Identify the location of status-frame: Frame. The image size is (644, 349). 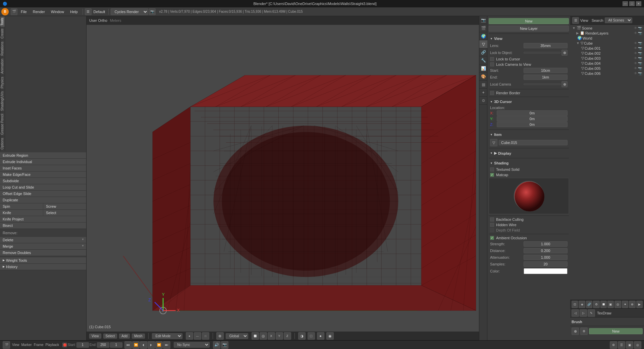
(39, 345).